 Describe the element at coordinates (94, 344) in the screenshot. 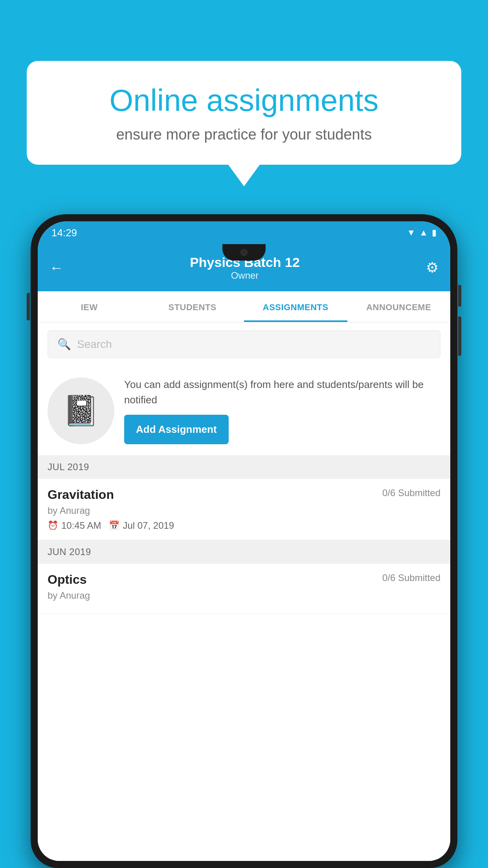

I see `search-placeholder: Search` at that location.